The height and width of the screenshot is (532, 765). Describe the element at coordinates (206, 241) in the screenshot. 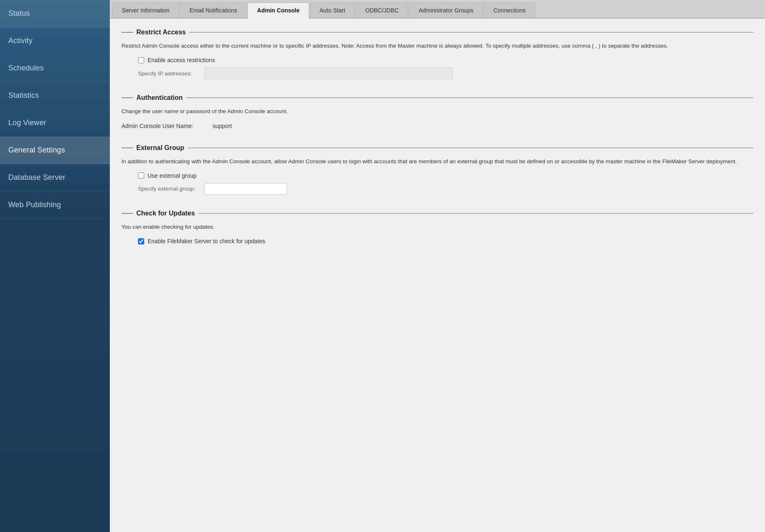

I see `enable-updates-label: Enable FileMaker Server to check for upd…` at that location.